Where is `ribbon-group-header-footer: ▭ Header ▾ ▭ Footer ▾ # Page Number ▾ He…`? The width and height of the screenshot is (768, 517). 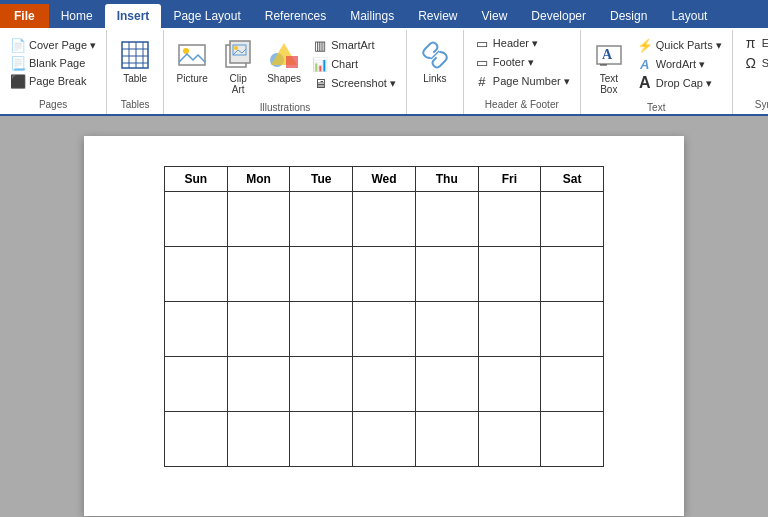
ribbon-group-header-footer: ▭ Header ▾ ▭ Footer ▾ # Page Number ▾ He… is located at coordinates (522, 72).